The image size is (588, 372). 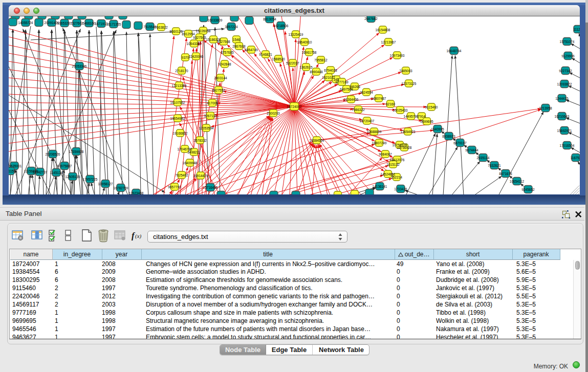 What do you see at coordinates (77, 151) in the screenshot?
I see `svg-text: 17359928` at bounding box center [77, 151].